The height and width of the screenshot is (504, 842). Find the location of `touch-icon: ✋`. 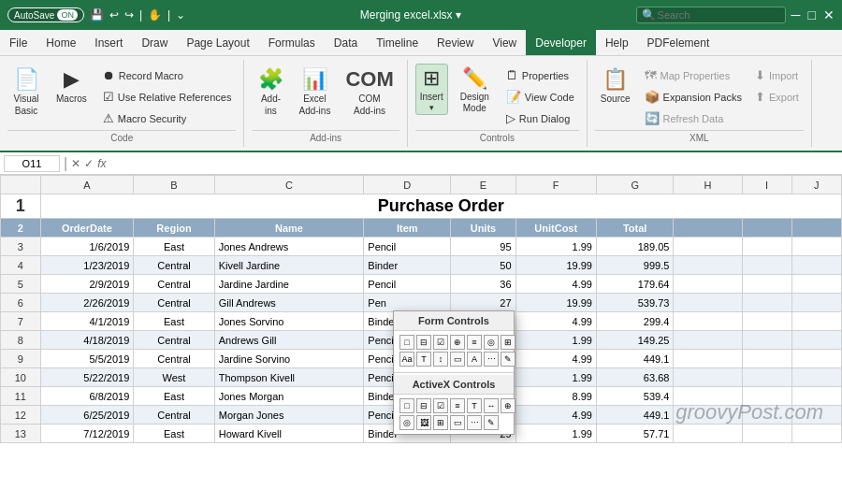

touch-icon: ✋ is located at coordinates (155, 15).